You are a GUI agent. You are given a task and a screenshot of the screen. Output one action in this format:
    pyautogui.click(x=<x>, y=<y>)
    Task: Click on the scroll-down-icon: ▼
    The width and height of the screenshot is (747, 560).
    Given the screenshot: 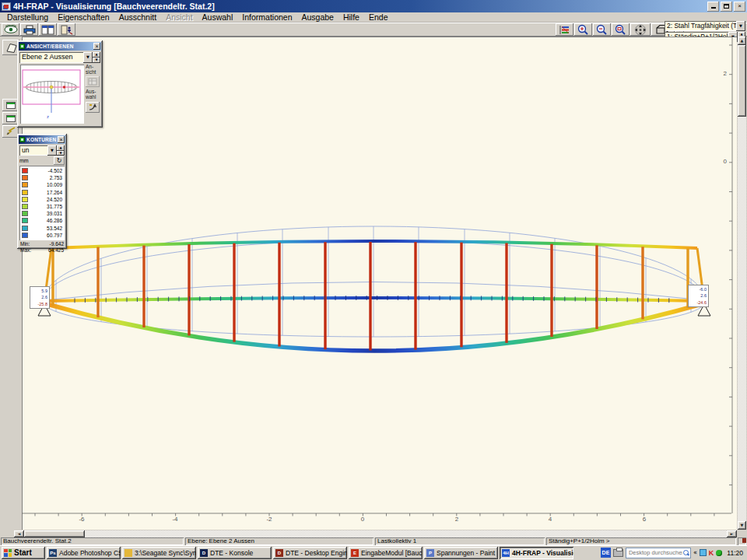 What is the action you would take?
    pyautogui.click(x=742, y=526)
    